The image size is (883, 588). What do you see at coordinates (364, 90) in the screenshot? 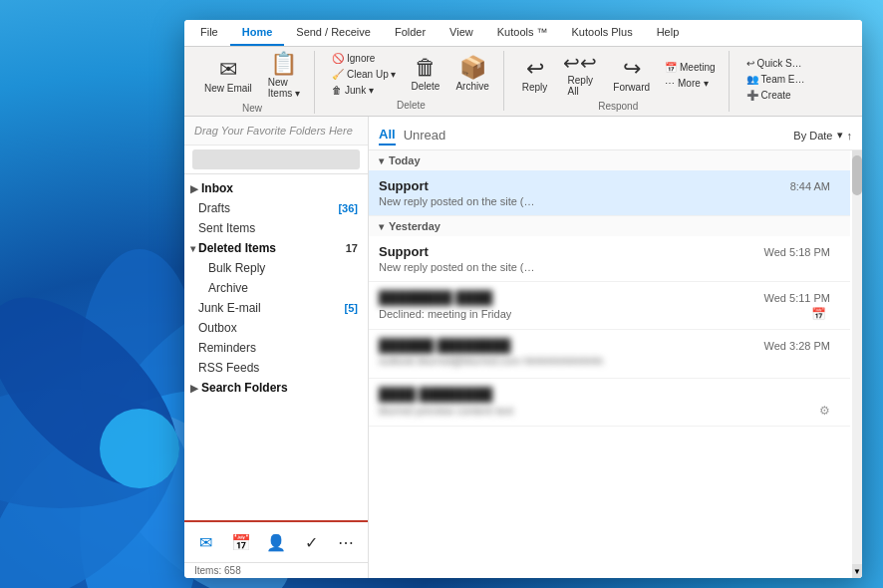
I see `junk-button: 🗑 Junk ▾` at bounding box center [364, 90].